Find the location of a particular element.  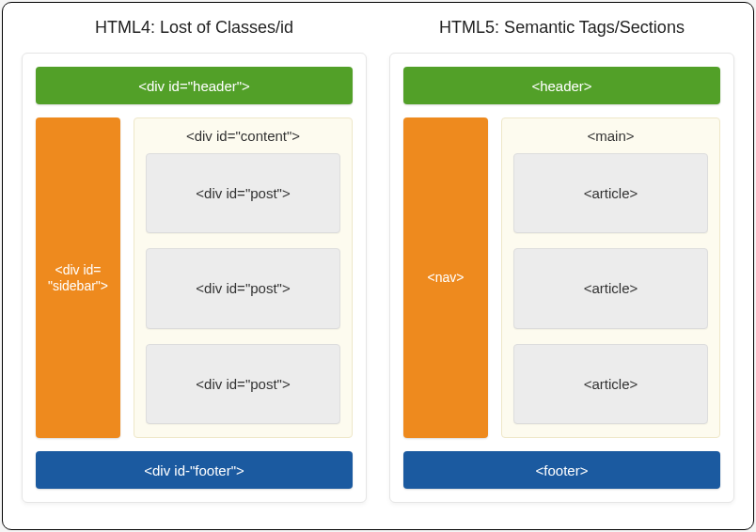

html5-footer-box: <footer> is located at coordinates (562, 470).